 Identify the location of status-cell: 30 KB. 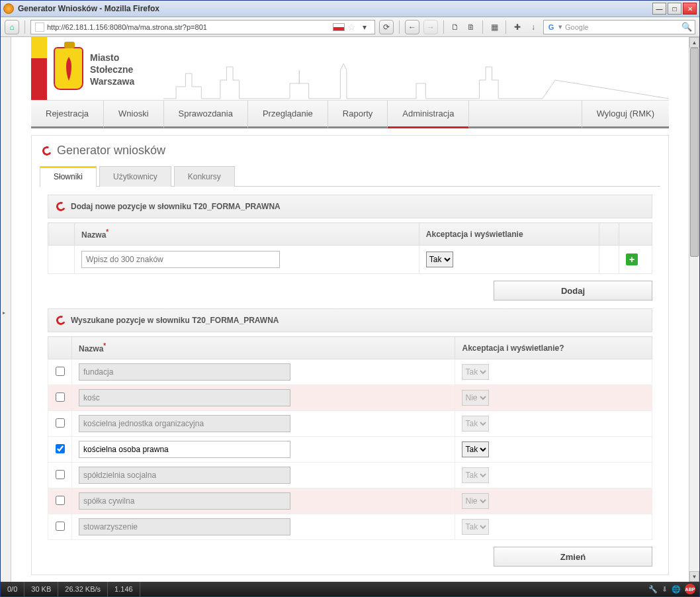
(41, 589).